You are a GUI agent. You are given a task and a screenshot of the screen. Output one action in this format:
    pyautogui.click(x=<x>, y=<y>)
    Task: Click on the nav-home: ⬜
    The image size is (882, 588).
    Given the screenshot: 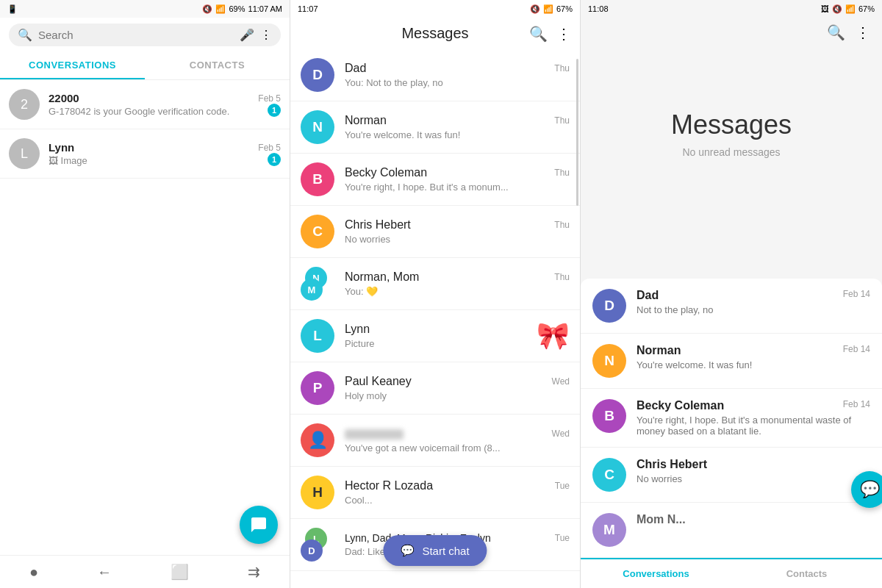 What is the action you would take?
    pyautogui.click(x=179, y=572)
    